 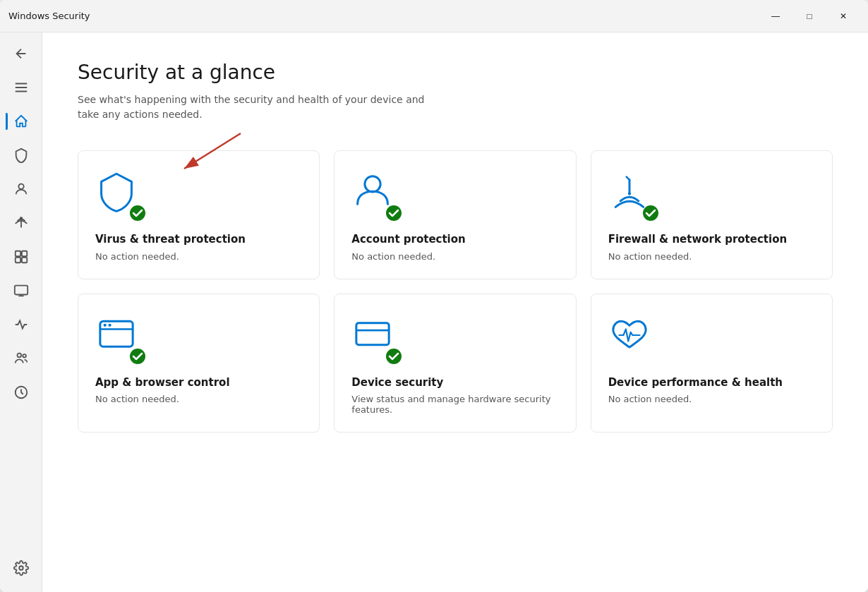 I want to click on device-health-svg, so click(x=629, y=335).